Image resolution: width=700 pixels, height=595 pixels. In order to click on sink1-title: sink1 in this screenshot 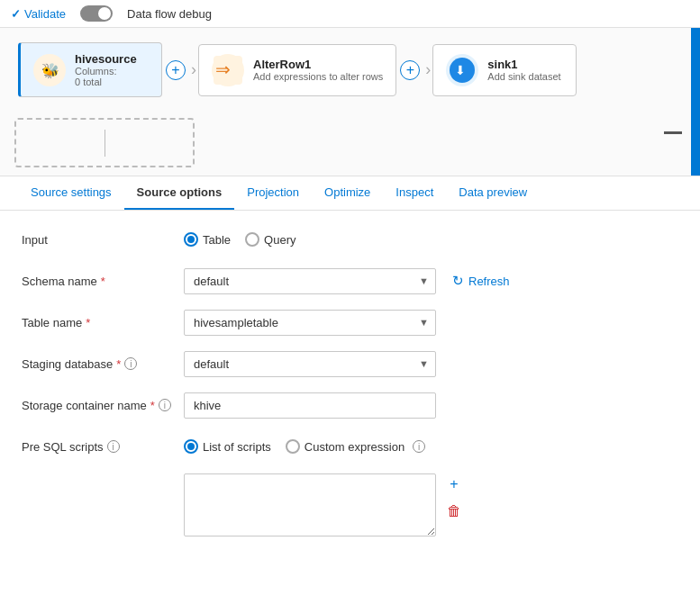, I will do `click(525, 65)`.